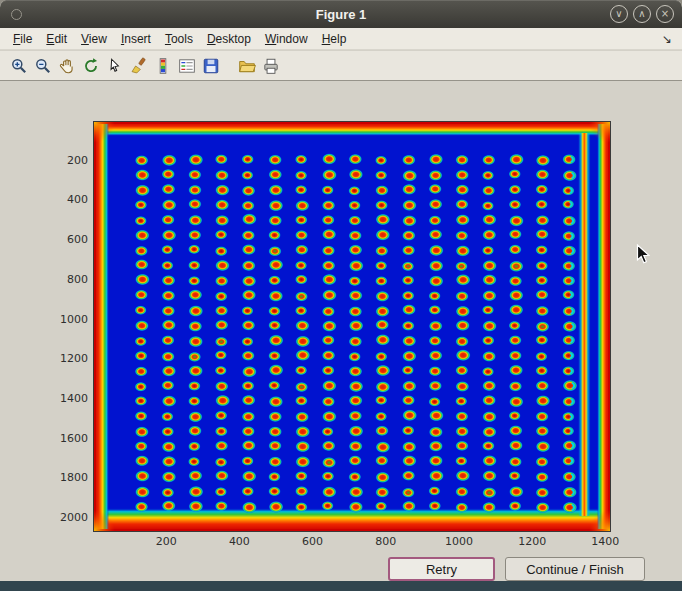 The height and width of the screenshot is (591, 682). I want to click on close-button: ×, so click(665, 14).